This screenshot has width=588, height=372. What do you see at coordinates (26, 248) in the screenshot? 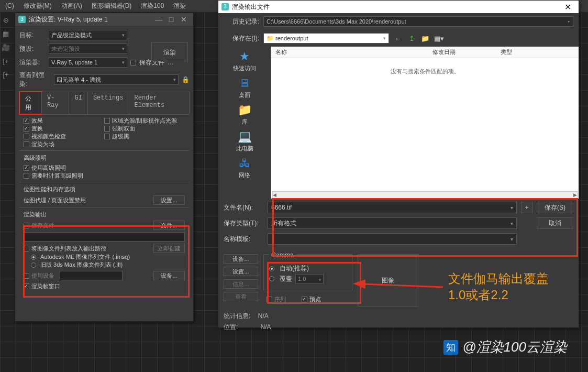
I see `ck-seq` at bounding box center [26, 248].